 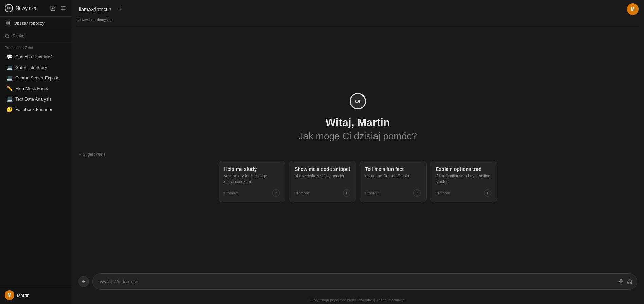 I want to click on sidebar-items-list: 💬 Can You Hear Me? 💻 Gates Life Story 💻 …, so click(x=36, y=83).